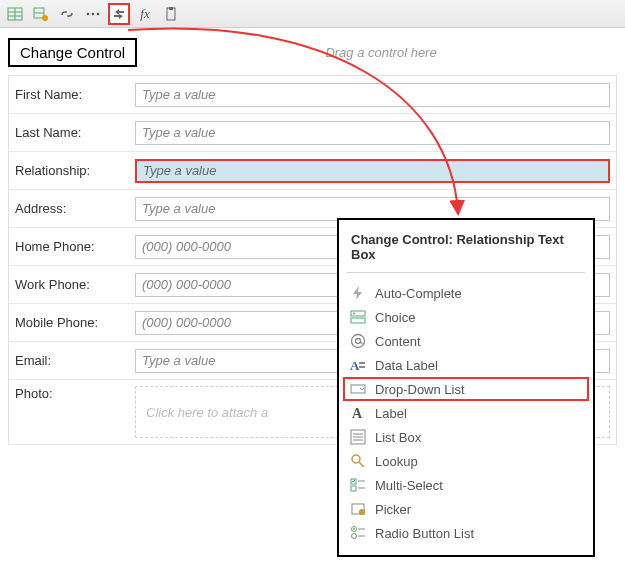  I want to click on grid-icon, so click(15, 14).